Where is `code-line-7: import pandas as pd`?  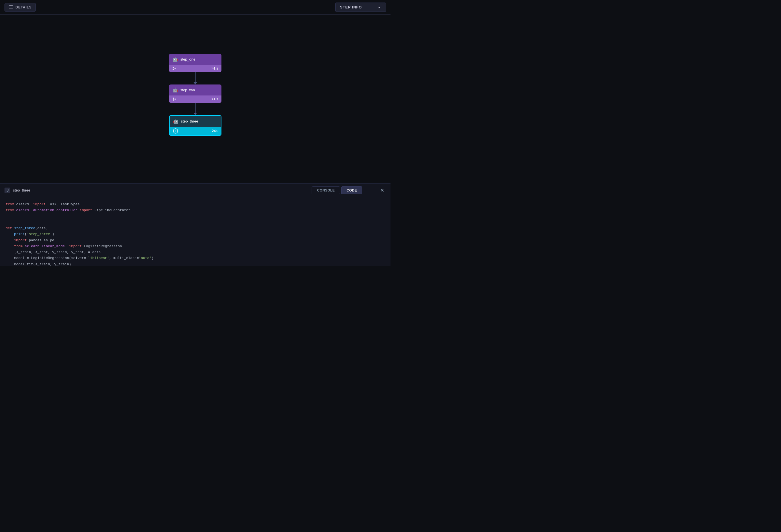 code-line-7: import pandas as pd is located at coordinates (195, 240).